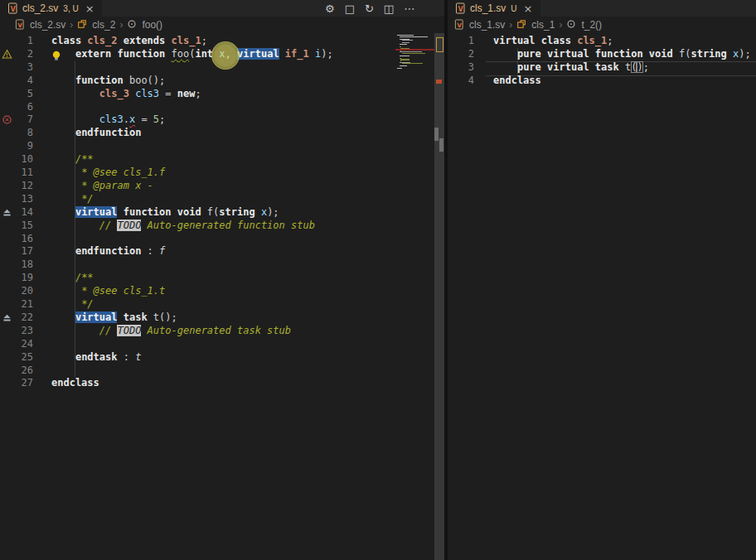 Image resolution: width=756 pixels, height=560 pixels. I want to click on code-line: 3 pure virtual task t();, so click(602, 68).